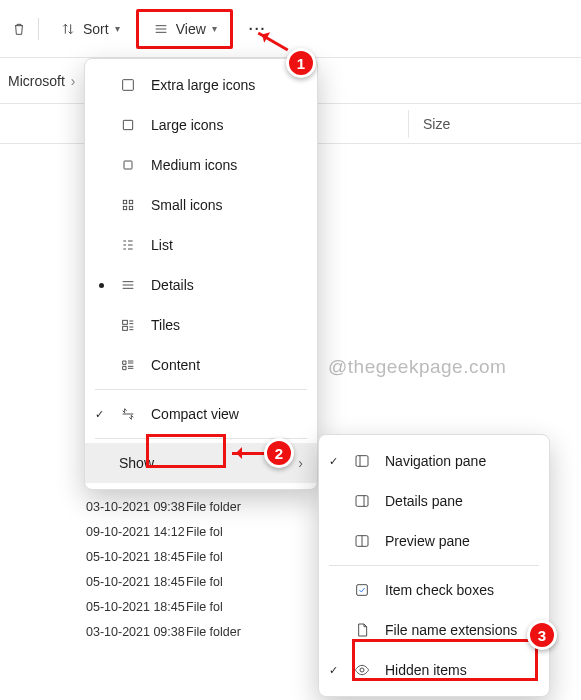 The width and height of the screenshot is (581, 700). I want to click on eye-icon, so click(362, 670).